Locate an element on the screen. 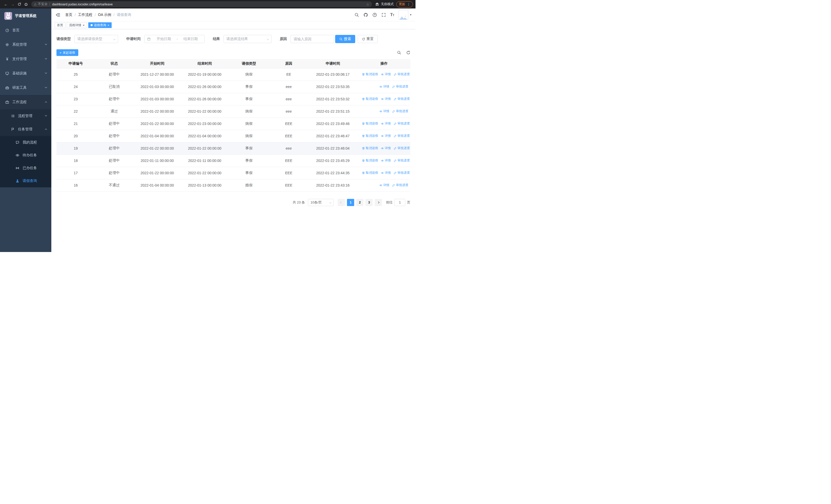 The image size is (831, 504). browser-reload-icon is located at coordinates (19, 4).